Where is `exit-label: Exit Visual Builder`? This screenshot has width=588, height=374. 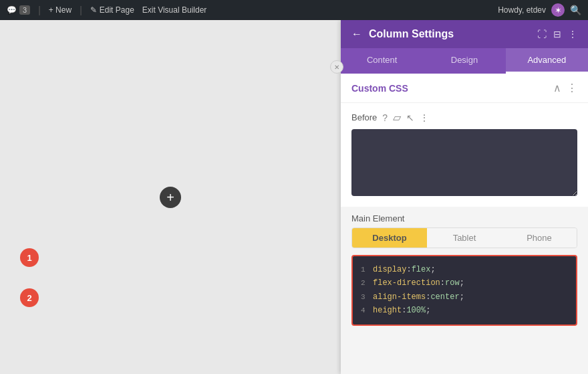 exit-label: Exit Visual Builder is located at coordinates (175, 10).